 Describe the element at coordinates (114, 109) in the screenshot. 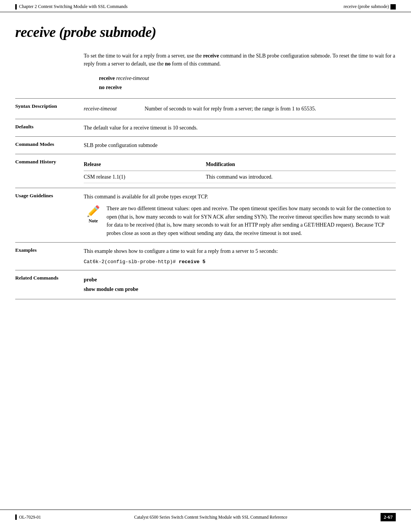

I see `syntax-param-name: receive-timeout` at that location.